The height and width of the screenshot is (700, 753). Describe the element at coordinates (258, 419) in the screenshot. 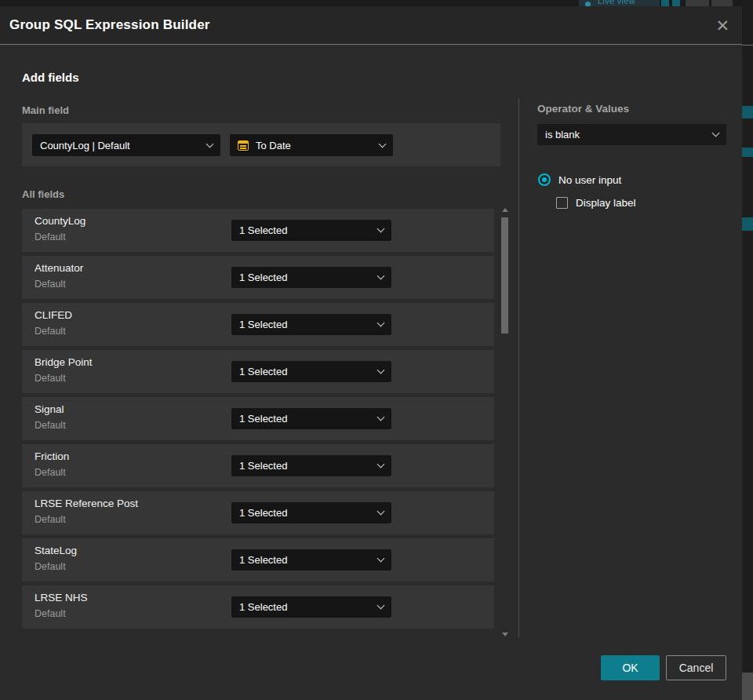

I see `list-item: Signal Default 1 Selected` at that location.